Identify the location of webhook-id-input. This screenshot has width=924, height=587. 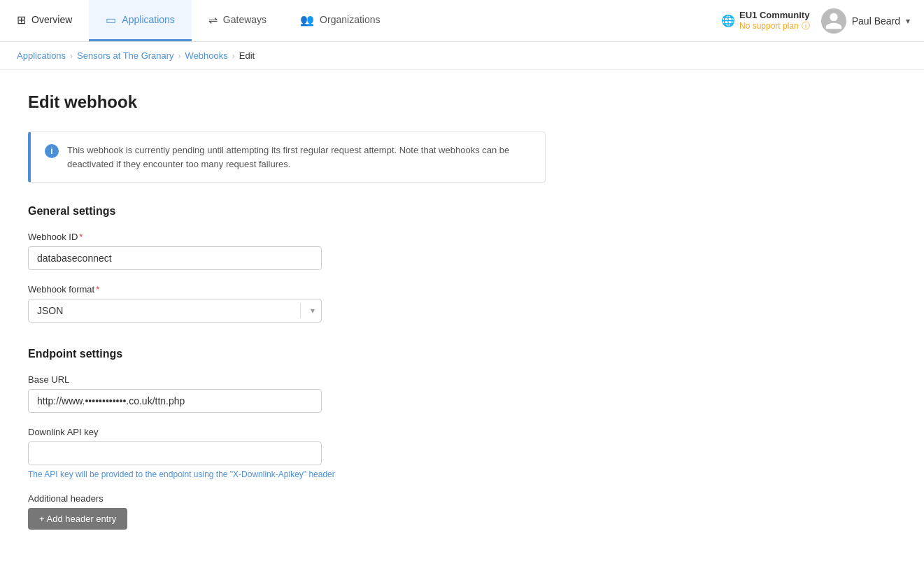
(175, 258).